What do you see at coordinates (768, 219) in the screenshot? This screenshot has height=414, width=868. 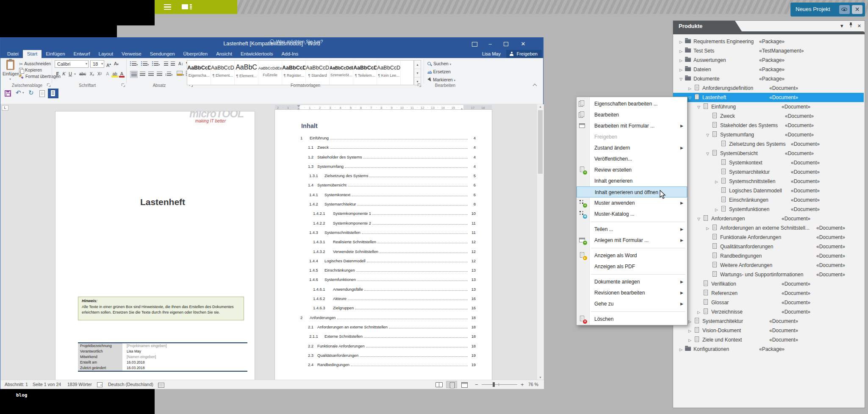 I see `tree-item-anforderungen: ▽Anforderungen«Document»` at bounding box center [768, 219].